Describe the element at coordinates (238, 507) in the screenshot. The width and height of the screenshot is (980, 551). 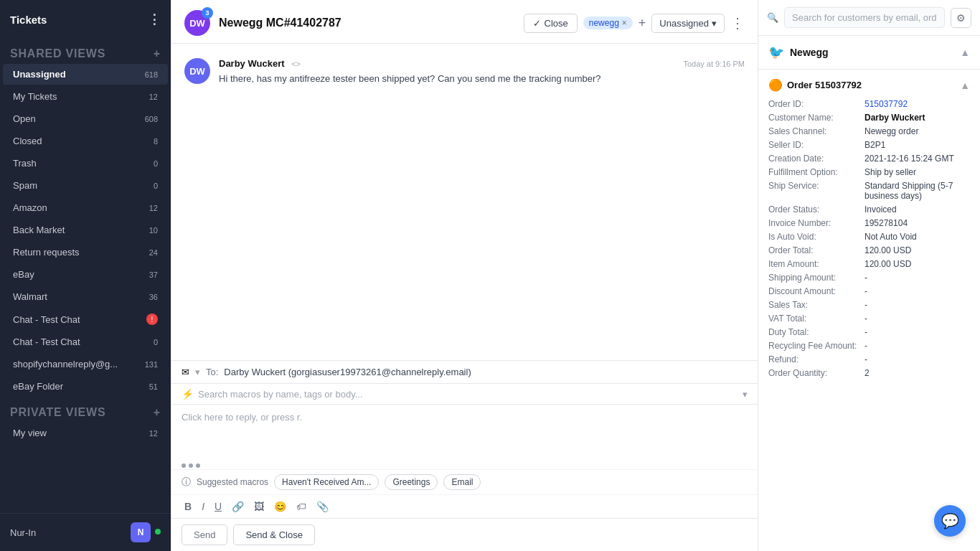
I see `link-button: 🔗` at that location.